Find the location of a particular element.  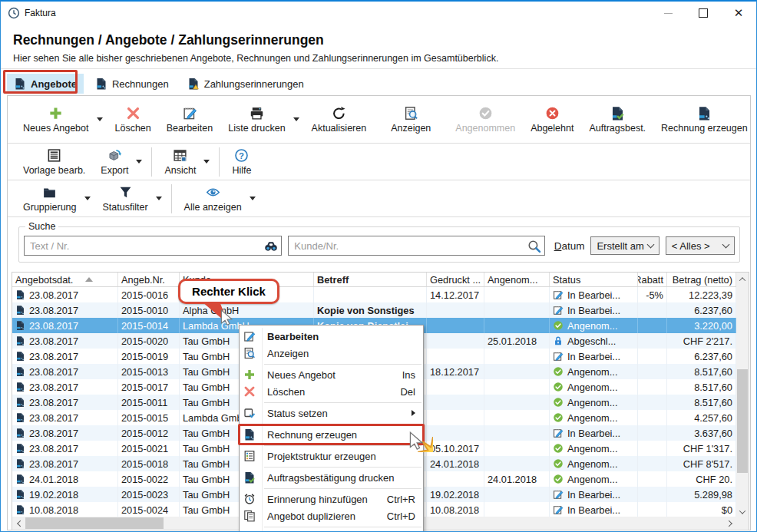

preview-icon is located at coordinates (412, 114).